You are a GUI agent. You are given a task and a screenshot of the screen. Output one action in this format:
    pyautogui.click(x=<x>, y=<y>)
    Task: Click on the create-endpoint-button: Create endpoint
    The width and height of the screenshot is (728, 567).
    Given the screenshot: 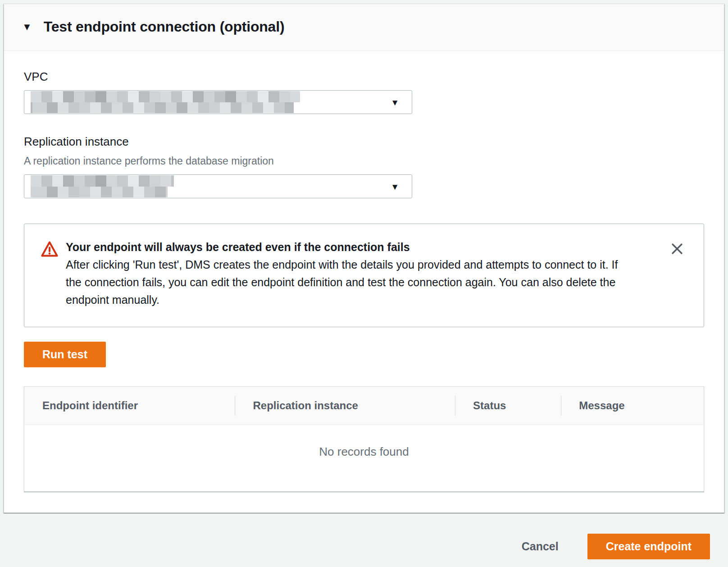 What is the action you would take?
    pyautogui.click(x=649, y=546)
    